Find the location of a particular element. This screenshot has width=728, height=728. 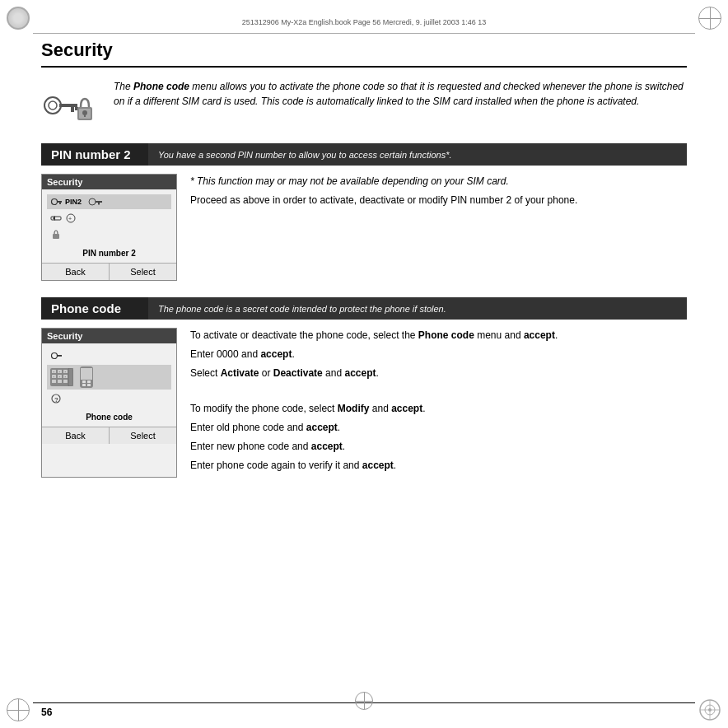

corner-decoration-br is located at coordinates (710, 710).